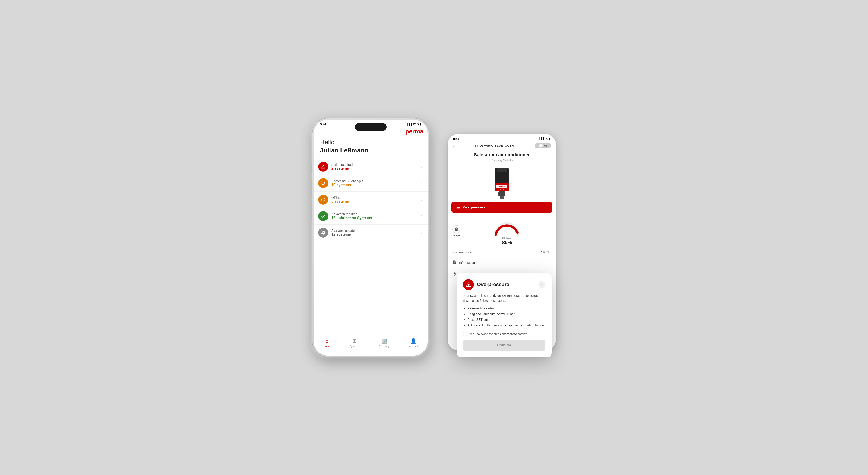  I want to click on back-button: ‹, so click(453, 145).